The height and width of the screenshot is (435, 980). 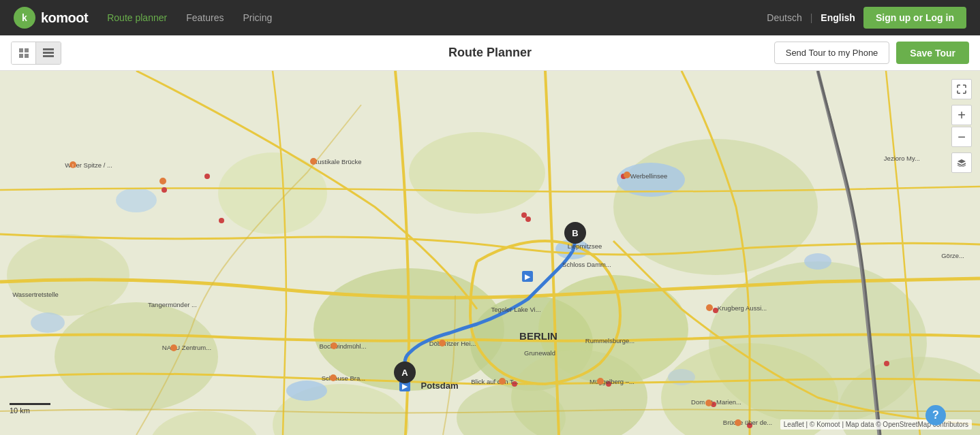 What do you see at coordinates (490, 53) in the screenshot?
I see `page-title: Route Planner` at bounding box center [490, 53].